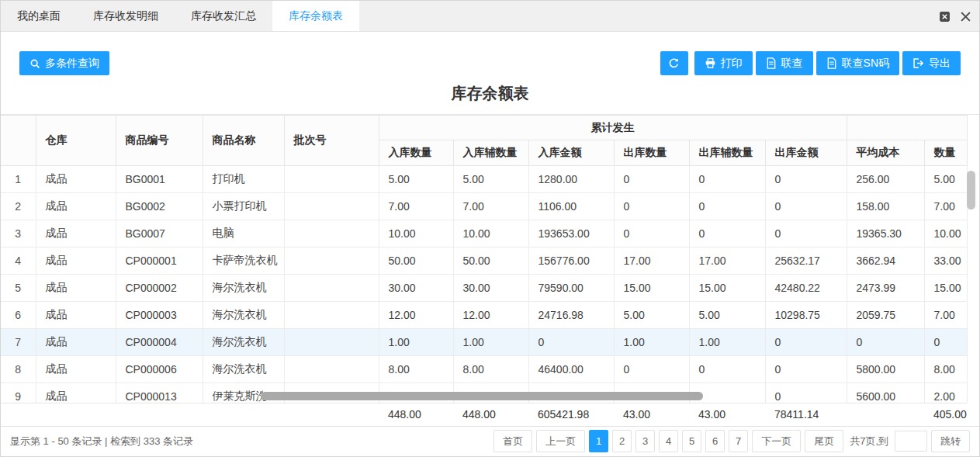 This screenshot has height=457, width=980. I want to click on first-page-button: 首页, so click(513, 441).